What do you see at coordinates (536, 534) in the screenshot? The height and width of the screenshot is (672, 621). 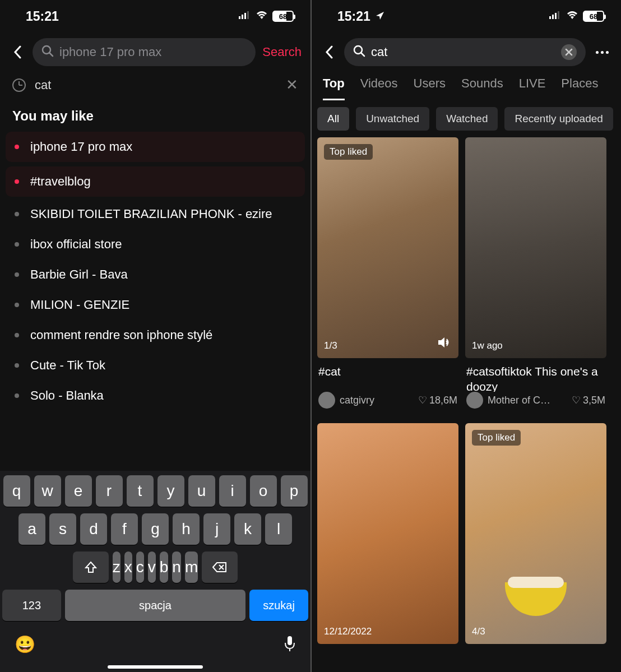 I see `video-thumbnail: Top liked 4/3` at bounding box center [536, 534].